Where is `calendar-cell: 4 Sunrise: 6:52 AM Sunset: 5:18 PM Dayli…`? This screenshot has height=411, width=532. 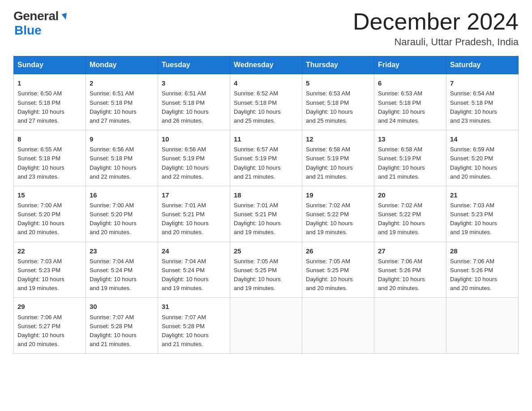
calendar-cell: 4 Sunrise: 6:52 AM Sunset: 5:18 PM Dayli… is located at coordinates (266, 102).